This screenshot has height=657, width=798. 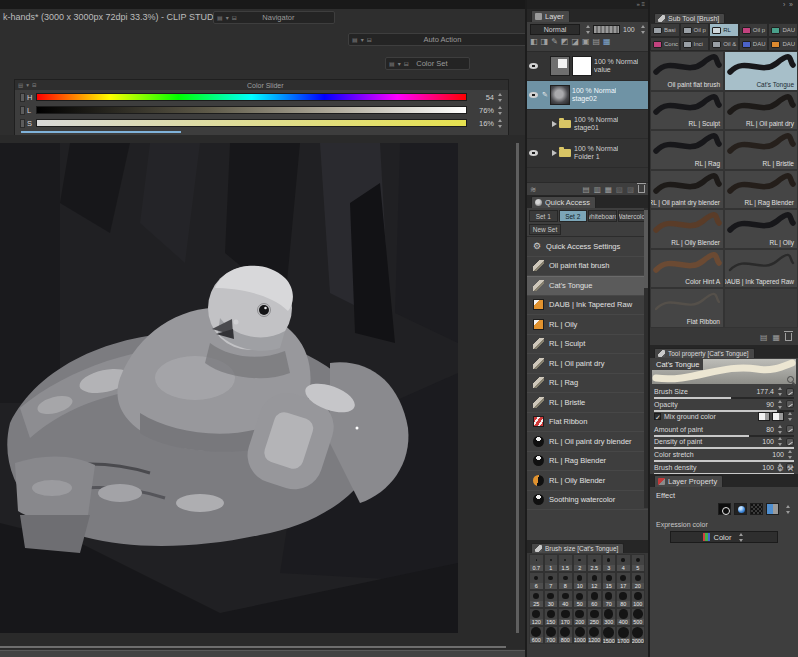 I want to click on brush-size-cell: 0.7, so click(x=536, y=563).